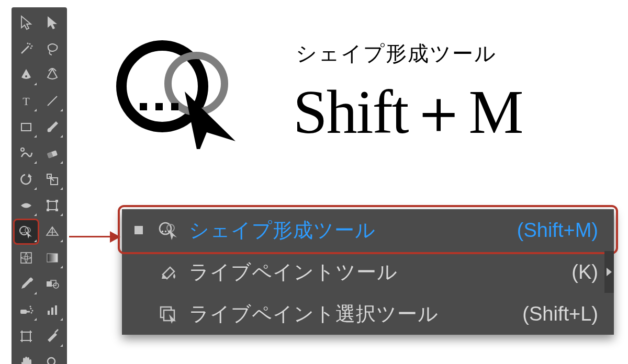  Describe the element at coordinates (26, 75) in the screenshot. I see `pen-tool` at that location.